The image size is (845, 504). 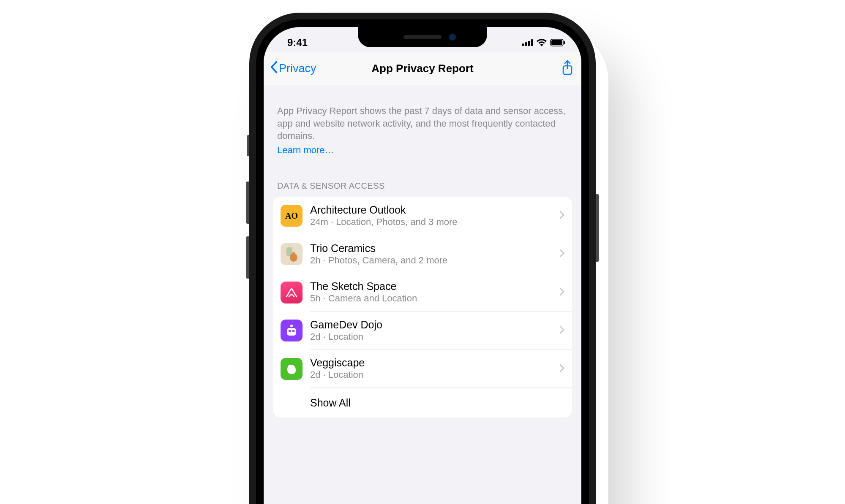 What do you see at coordinates (422, 292) in the screenshot?
I see `app-row-the-sketch-space: The Sketch Space 5h · Camera and Locatio…` at bounding box center [422, 292].